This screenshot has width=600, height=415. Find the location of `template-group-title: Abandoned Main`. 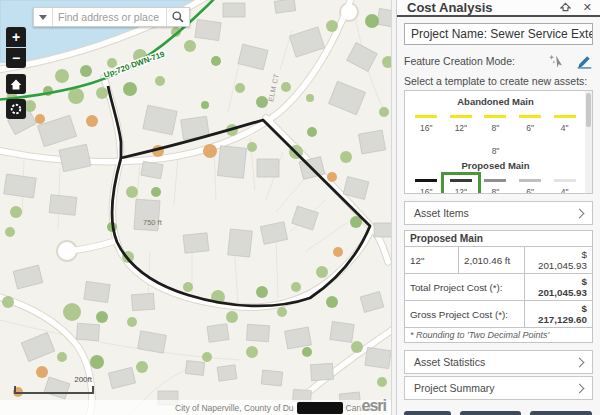

template-group-title: Abandoned Main is located at coordinates (496, 102).